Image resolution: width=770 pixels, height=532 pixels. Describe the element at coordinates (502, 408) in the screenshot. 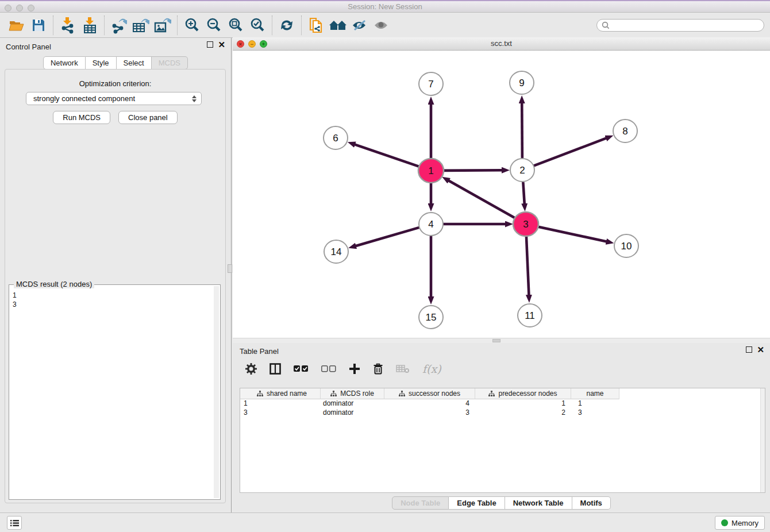

I see `node-table-body: 1dominator4113dominator323` at that location.